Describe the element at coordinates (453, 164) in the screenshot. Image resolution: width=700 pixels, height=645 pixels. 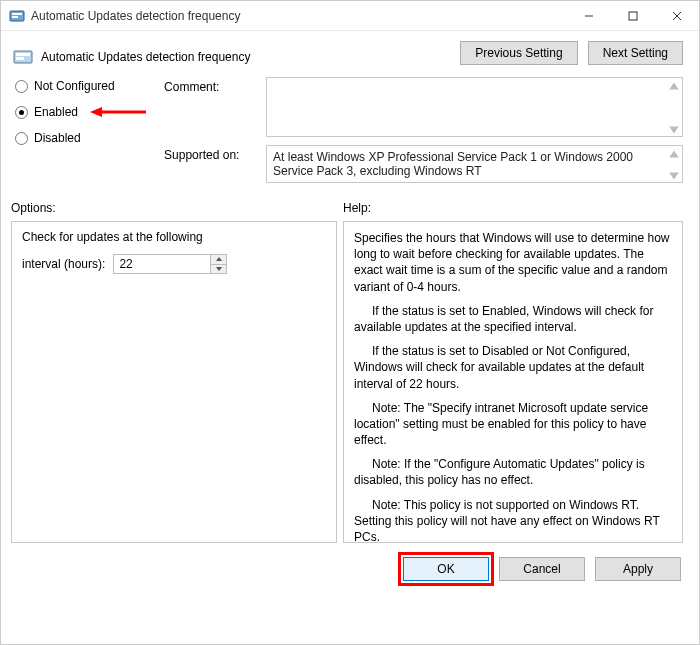
I see `supported-text: At least Windows XP Professional Service…` at that location.